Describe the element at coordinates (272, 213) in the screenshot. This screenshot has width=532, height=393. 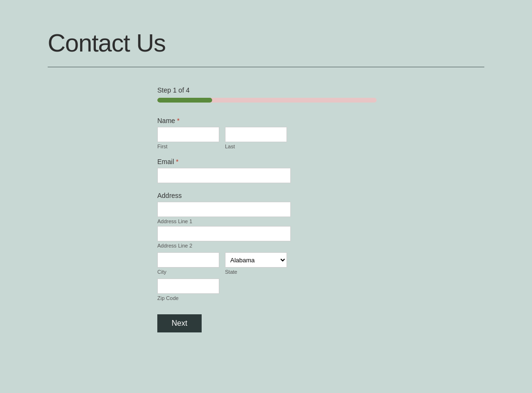
I see `address-line1-wrapper: Address Line 1` at that location.